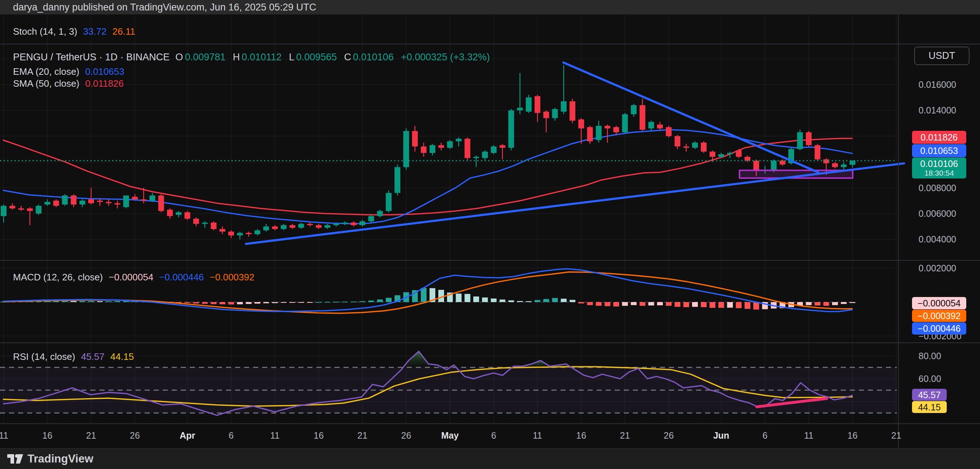 The image size is (980, 469). What do you see at coordinates (46, 84) in the screenshot?
I see `sma-label: SMA (50, close)` at bounding box center [46, 84].